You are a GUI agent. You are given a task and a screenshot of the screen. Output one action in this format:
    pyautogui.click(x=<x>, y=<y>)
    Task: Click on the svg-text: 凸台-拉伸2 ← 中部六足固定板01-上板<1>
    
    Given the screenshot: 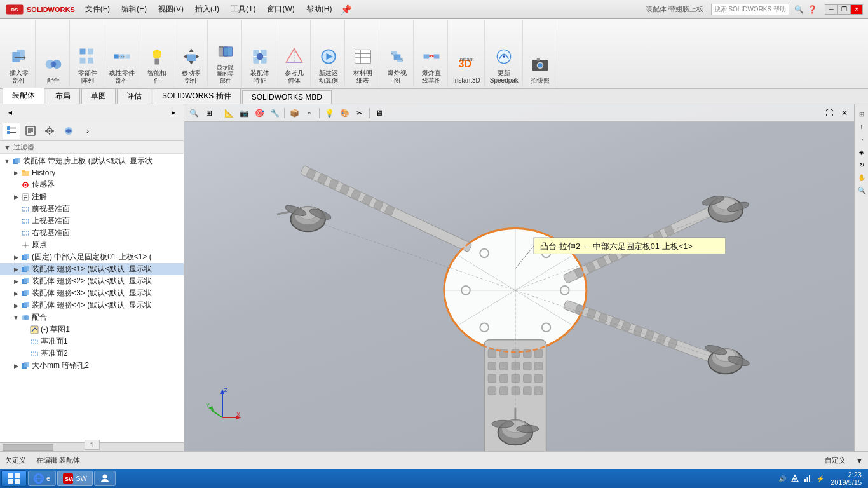 What is the action you would take?
    pyautogui.click(x=616, y=247)
    